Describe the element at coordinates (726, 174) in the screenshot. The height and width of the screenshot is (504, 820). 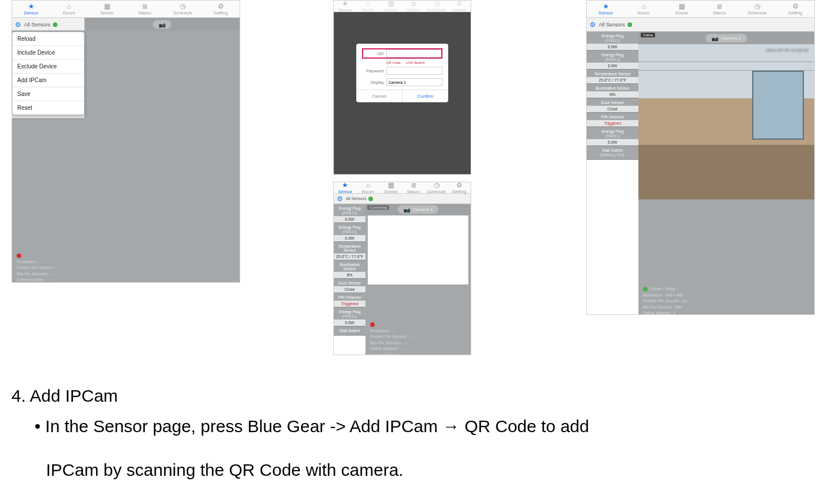
I see `main-panel: 📷Camera 1 2014-07-09 14:02:33 Online / R…` at that location.